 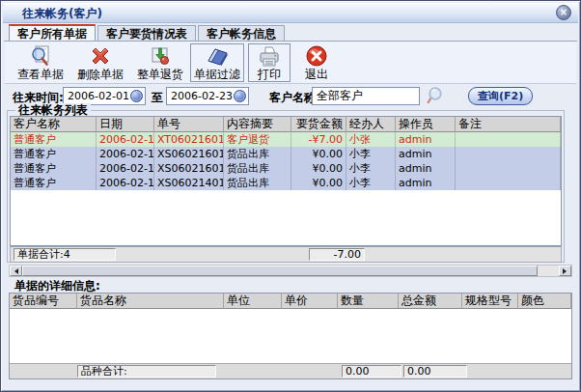 What do you see at coordinates (100, 56) in the screenshot?
I see `delete-document-icon` at bounding box center [100, 56].